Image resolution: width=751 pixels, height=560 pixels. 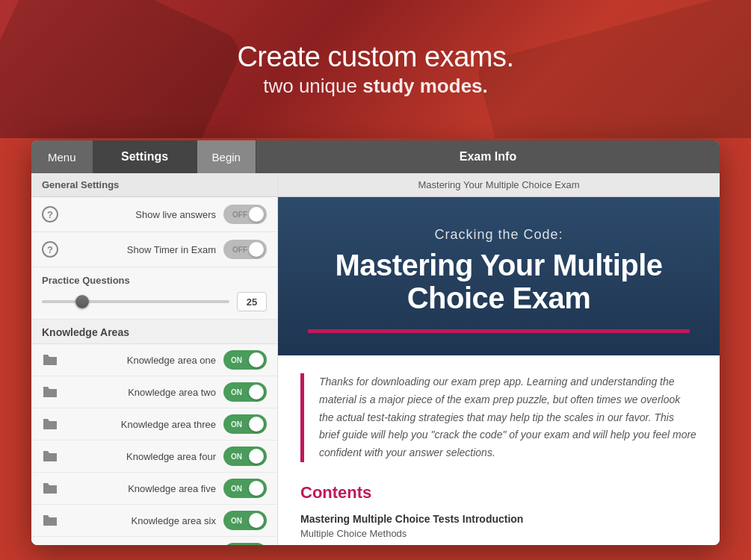 What do you see at coordinates (245, 456) in the screenshot?
I see `ka-toggle-4: ON` at bounding box center [245, 456].